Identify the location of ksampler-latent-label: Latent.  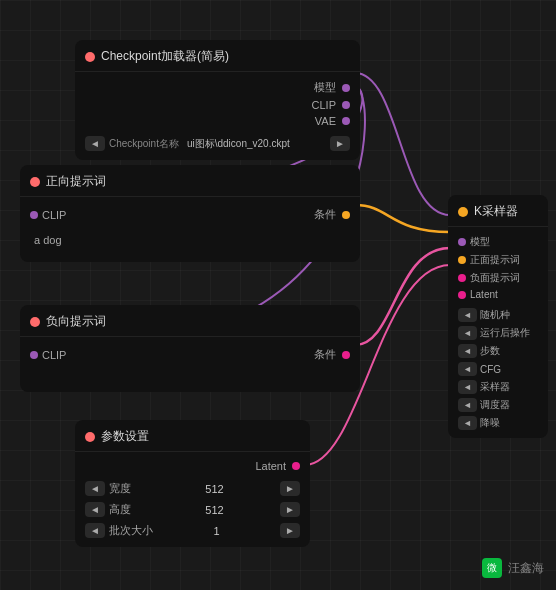
(484, 294).